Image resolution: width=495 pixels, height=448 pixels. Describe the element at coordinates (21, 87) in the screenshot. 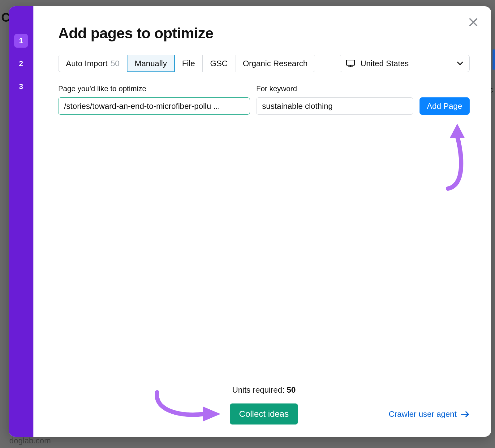

I see `step-3: 3` at that location.